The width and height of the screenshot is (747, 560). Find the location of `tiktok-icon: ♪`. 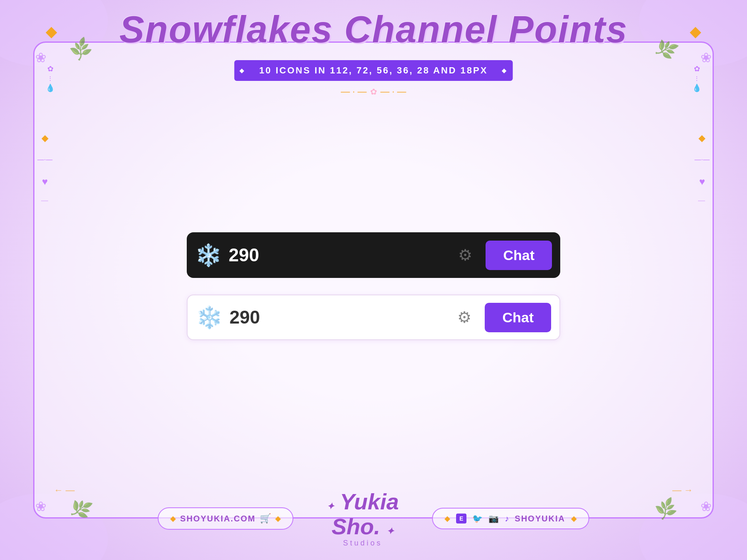

tiktok-icon: ♪ is located at coordinates (507, 519).